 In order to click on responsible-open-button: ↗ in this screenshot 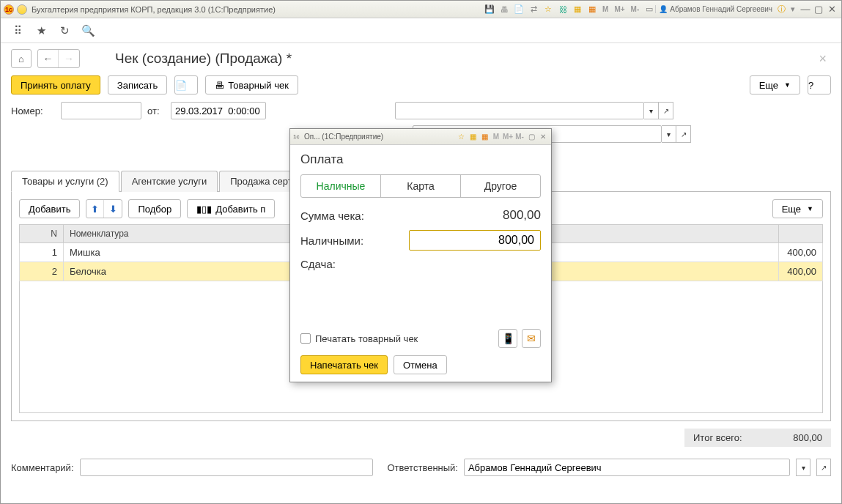, I will do `click(824, 467)`.